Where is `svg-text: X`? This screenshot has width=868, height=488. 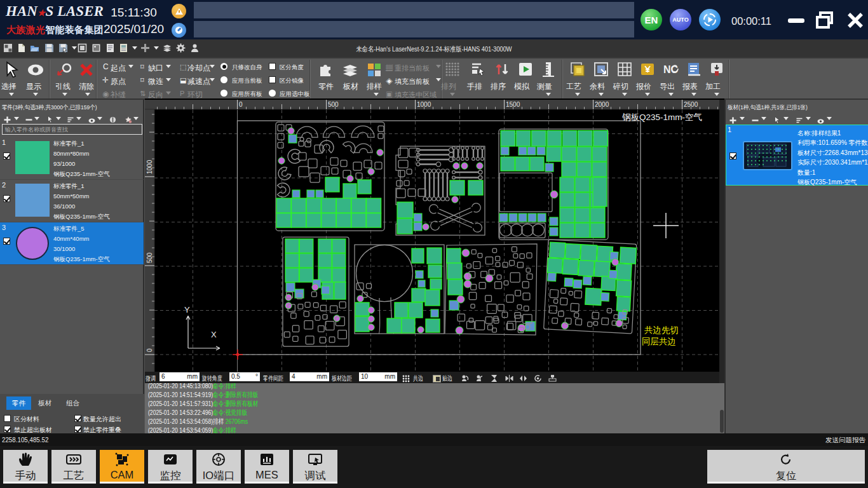 svg-text: X is located at coordinates (214, 334).